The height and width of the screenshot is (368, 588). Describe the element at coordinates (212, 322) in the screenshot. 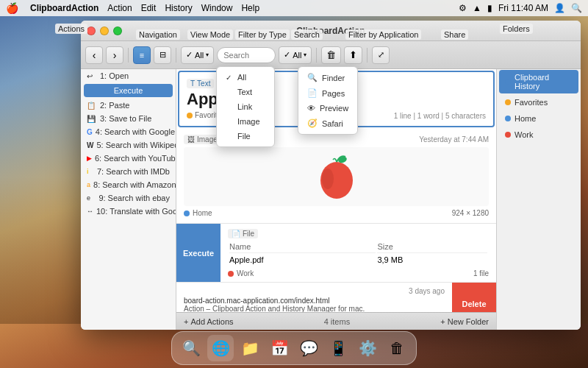

I see `add-actions-label: Add Actions` at that location.